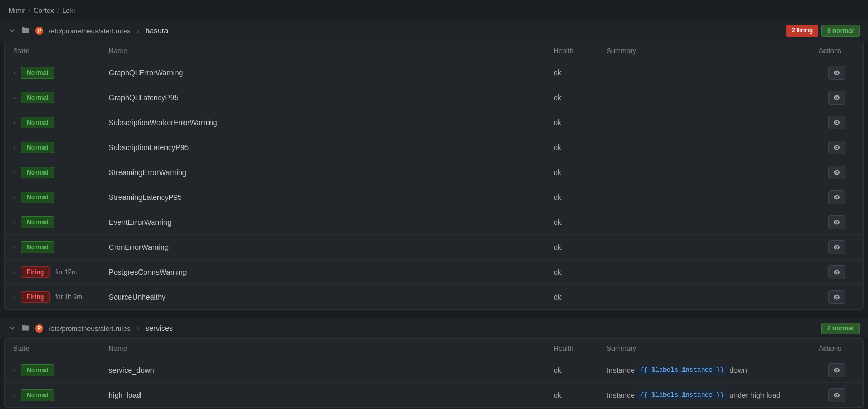 The height and width of the screenshot is (409, 868). What do you see at coordinates (17, 11) in the screenshot?
I see `breadcrumb-item-mimir: Mimir` at bounding box center [17, 11].